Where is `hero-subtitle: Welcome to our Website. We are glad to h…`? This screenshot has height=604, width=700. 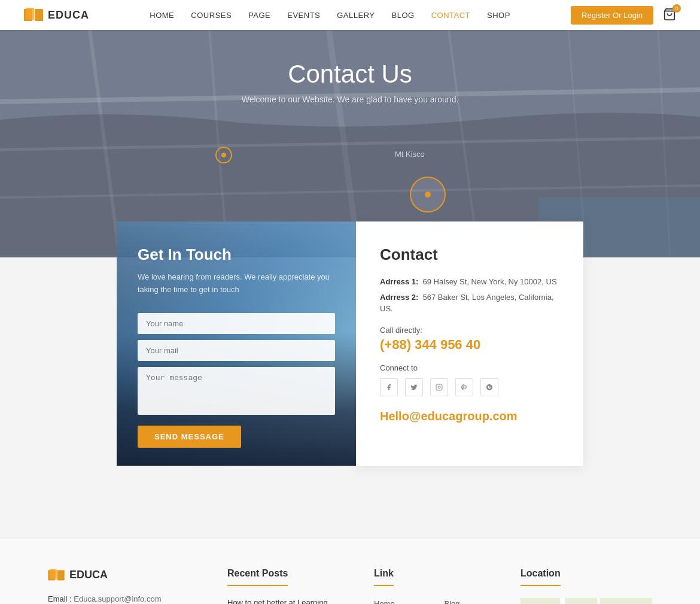
hero-subtitle: Welcome to our Website. We are glad to h… is located at coordinates (351, 99).